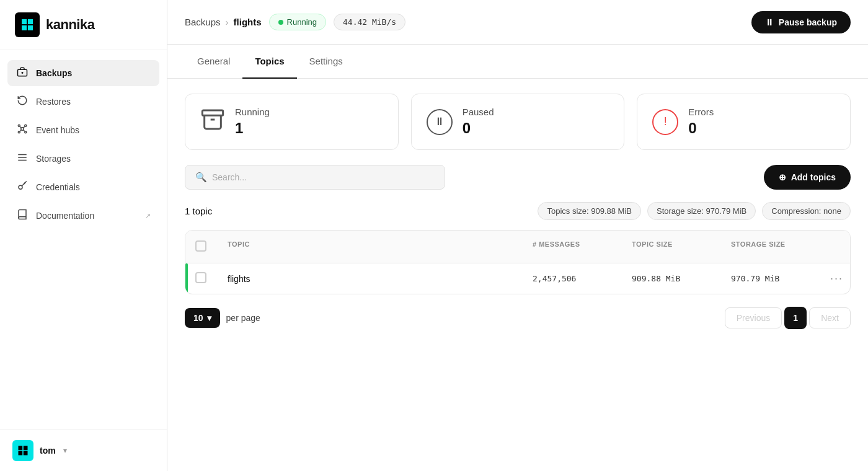  Describe the element at coordinates (202, 247) in the screenshot. I see `col-checkbox` at that location.